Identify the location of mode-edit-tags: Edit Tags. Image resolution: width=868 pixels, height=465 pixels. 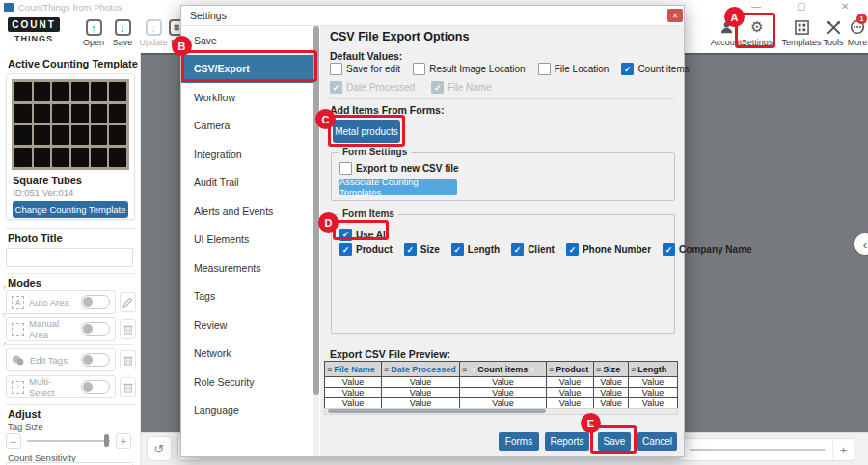
(61, 360).